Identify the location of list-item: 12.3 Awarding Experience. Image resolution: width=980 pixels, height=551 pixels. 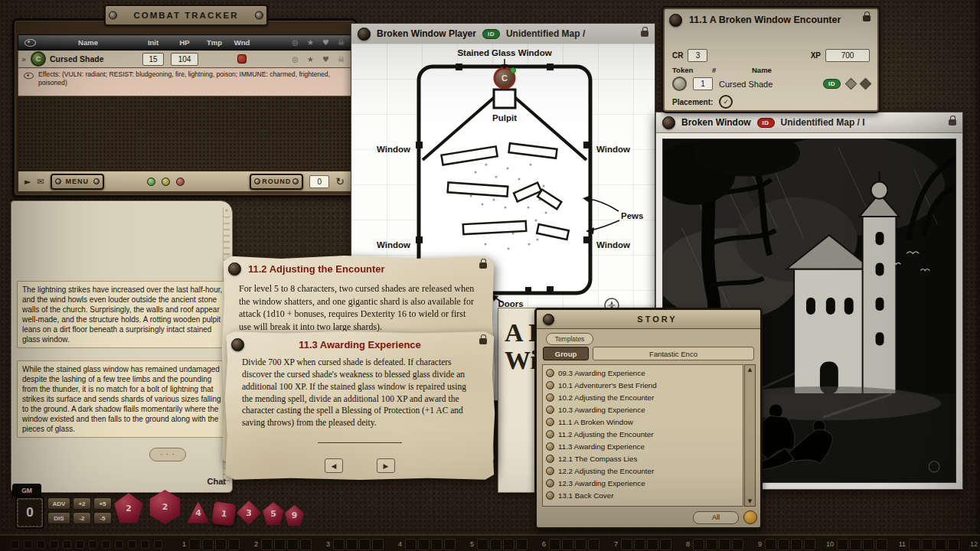
(643, 483).